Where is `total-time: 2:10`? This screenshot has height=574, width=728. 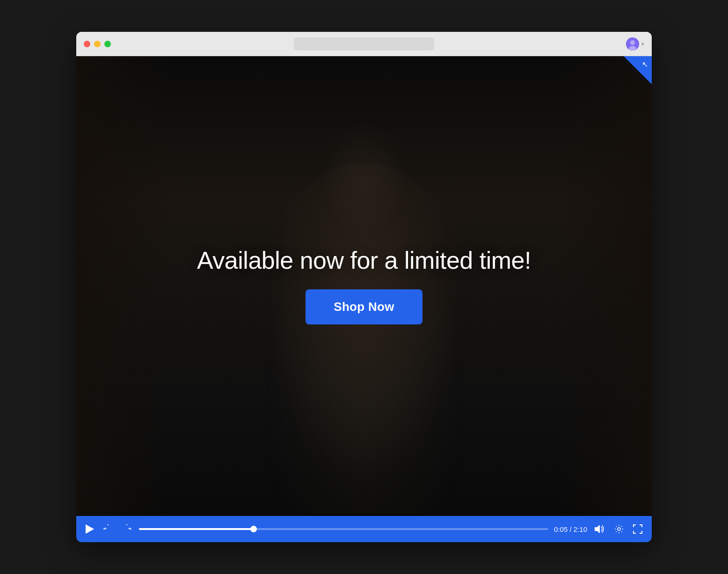
total-time: 2:10 is located at coordinates (580, 529).